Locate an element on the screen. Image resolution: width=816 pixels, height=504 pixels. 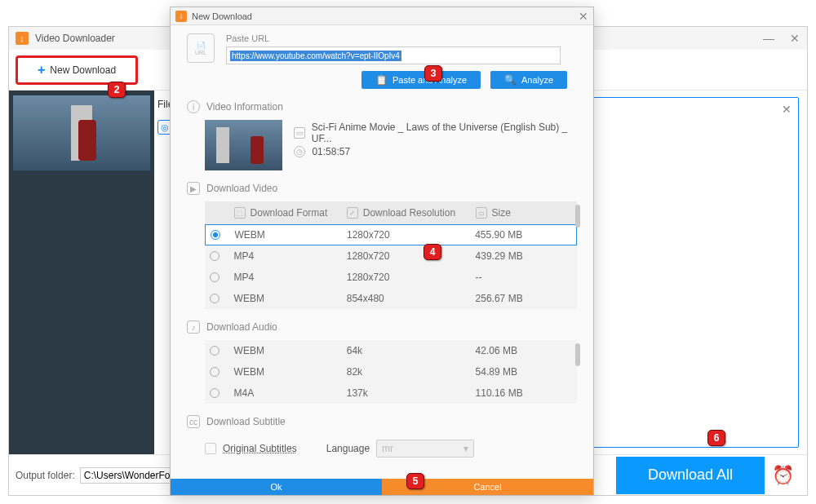
audio-formats-table: WEBM64k42.06 MBWEBM82k54.89 MBM4A137k110… is located at coordinates (391, 372).